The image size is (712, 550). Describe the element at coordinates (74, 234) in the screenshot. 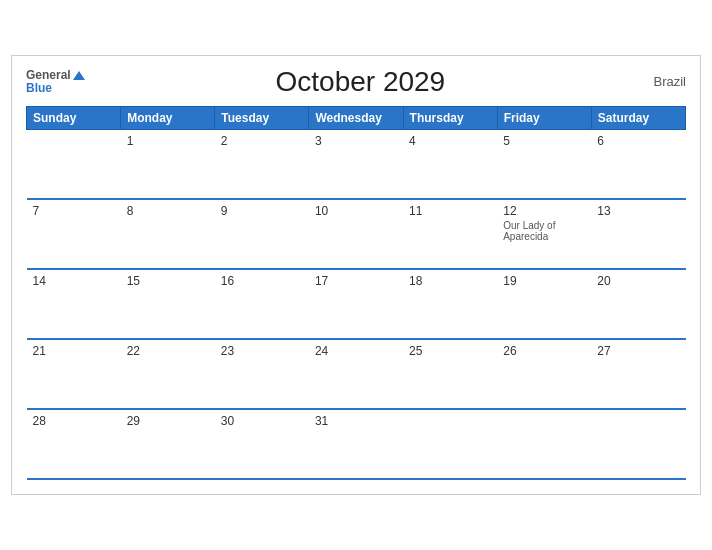

I see `day-cell: 7` at that location.